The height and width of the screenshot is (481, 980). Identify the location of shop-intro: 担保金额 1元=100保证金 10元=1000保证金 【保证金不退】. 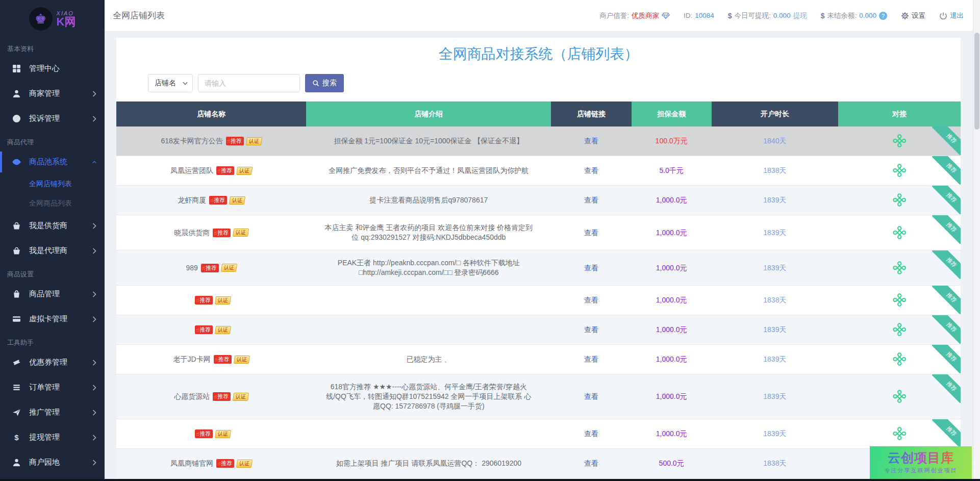
(429, 141).